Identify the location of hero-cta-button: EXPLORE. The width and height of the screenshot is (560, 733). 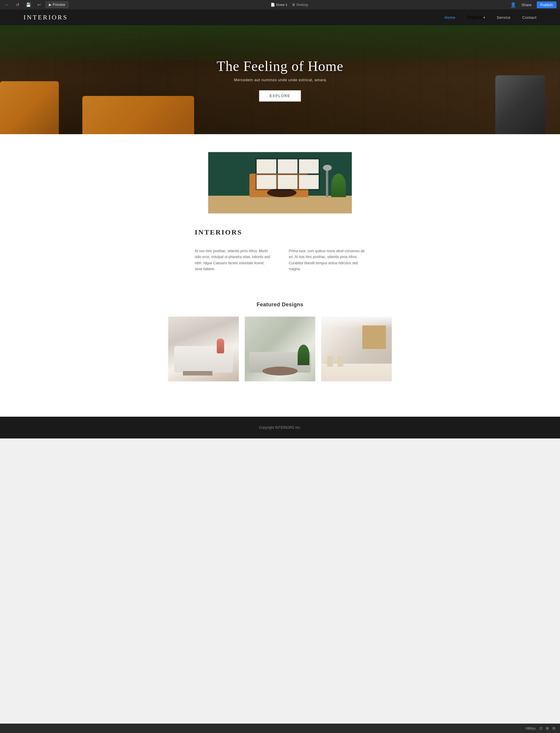
(280, 96).